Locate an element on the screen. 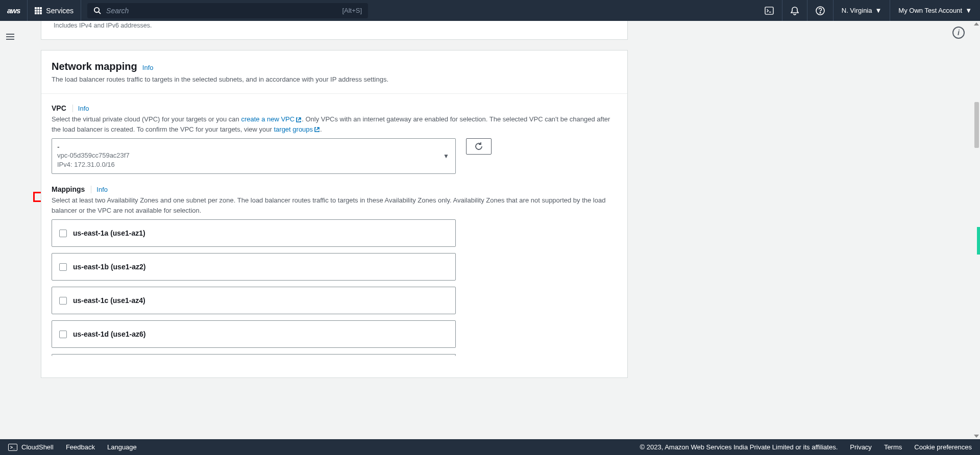  nav-left-group: aws Services [Alt+S] is located at coordinates (184, 10).